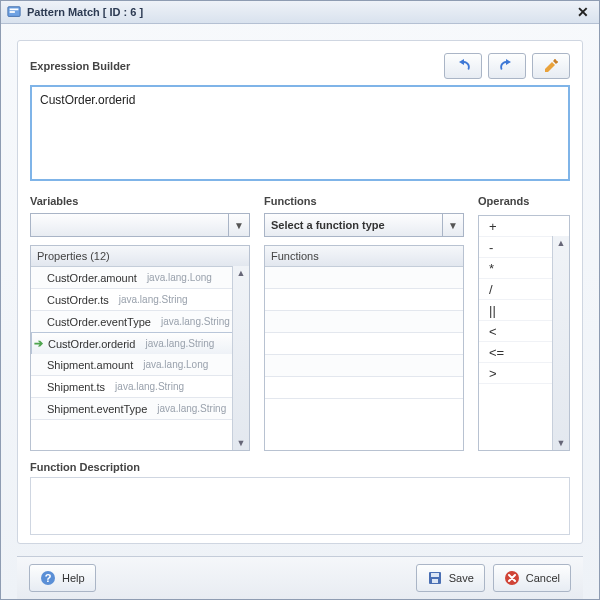 The width and height of the screenshot is (600, 600). What do you see at coordinates (92, 344) in the screenshot?
I see `variable-name: CustOrder.orderid` at bounding box center [92, 344].